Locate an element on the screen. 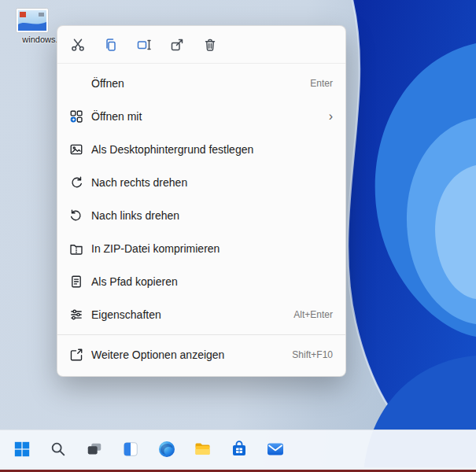 Image resolution: width=476 pixels, height=472 pixels. context-menu-quick-actions is located at coordinates (201, 45).